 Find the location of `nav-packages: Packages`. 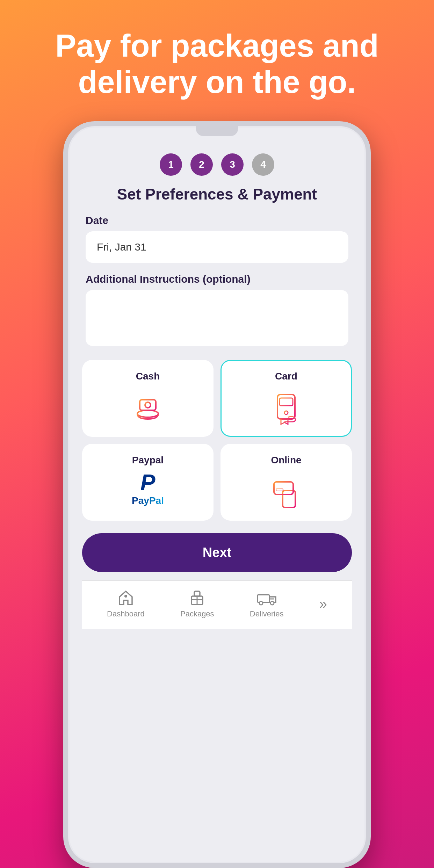

nav-packages: Packages is located at coordinates (197, 604).